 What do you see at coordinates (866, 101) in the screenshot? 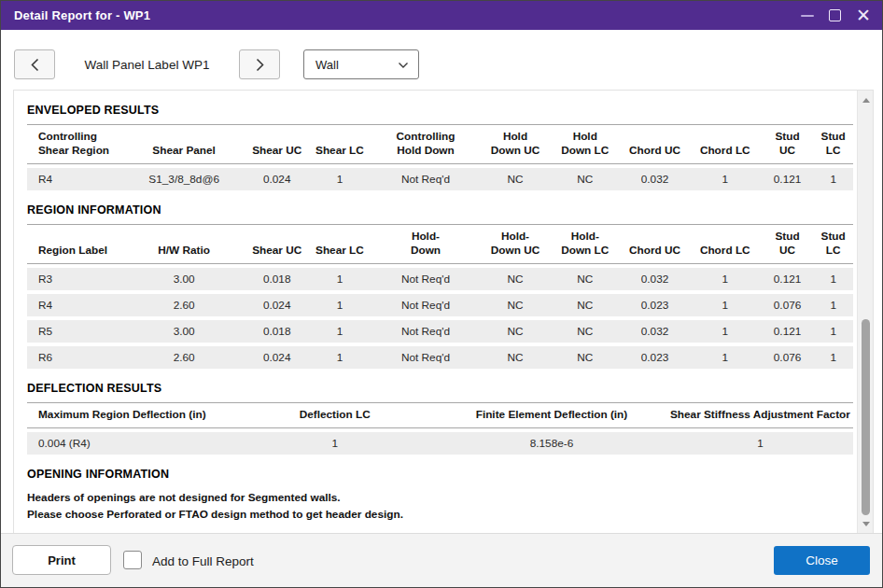
I see `scroll-up-arrow-icon` at bounding box center [866, 101].